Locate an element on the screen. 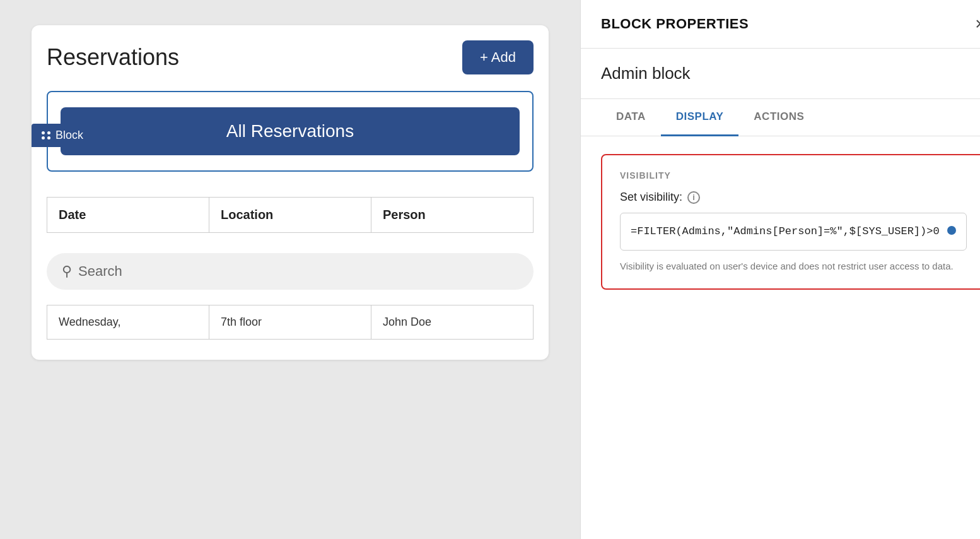  formula-text: =FILTER(Admins,"Admins[Person]=%",$[SYS_… is located at coordinates (785, 232).